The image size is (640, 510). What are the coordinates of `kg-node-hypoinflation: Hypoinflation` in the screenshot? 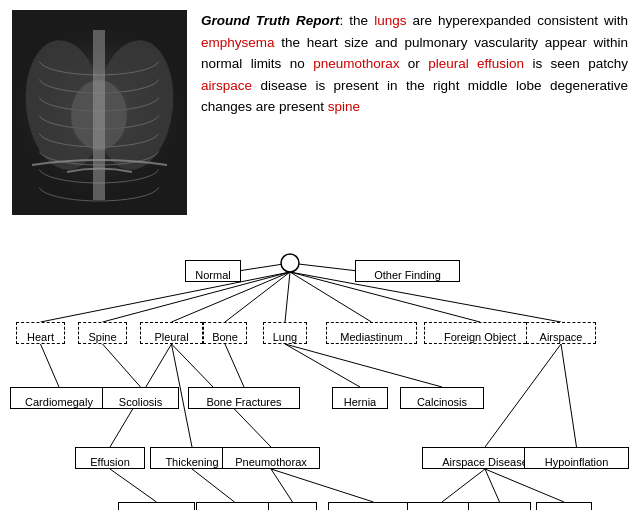 It's located at (576, 458).